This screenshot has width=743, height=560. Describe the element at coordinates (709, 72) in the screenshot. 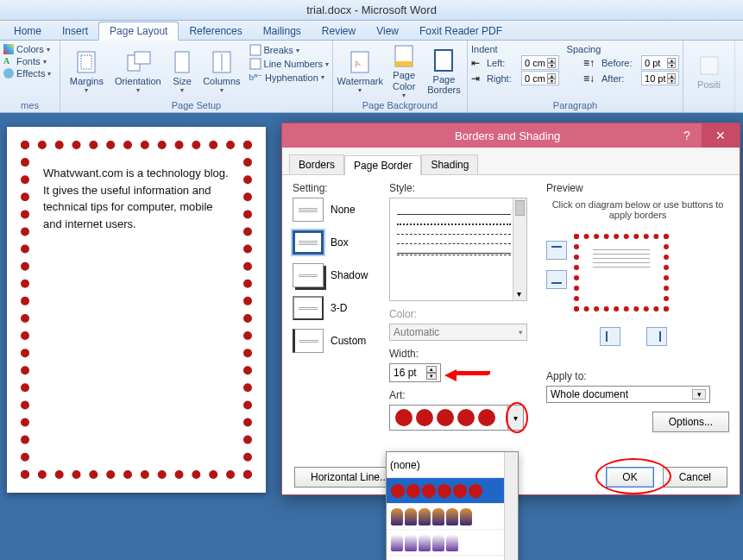

I see `position-button: Positi` at that location.